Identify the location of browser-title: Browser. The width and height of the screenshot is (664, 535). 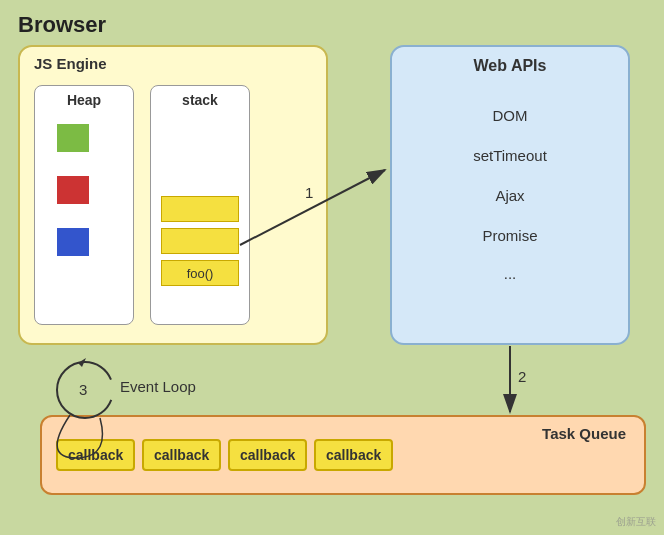
(62, 25).